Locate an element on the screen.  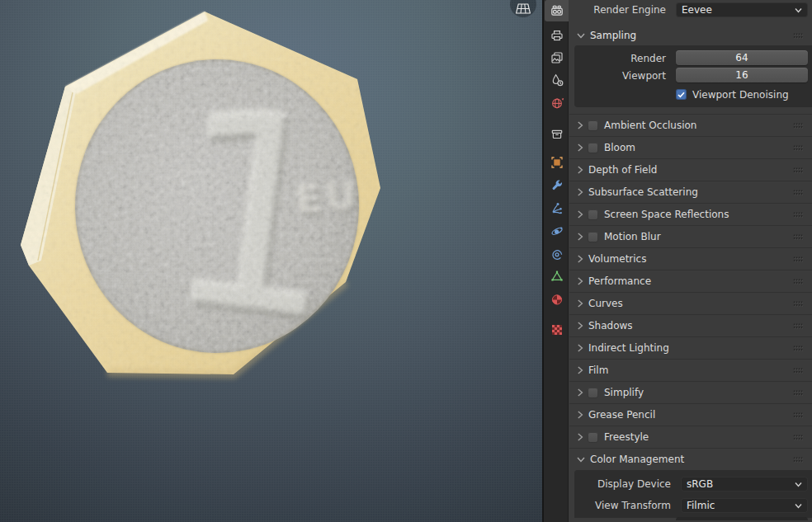
section-subsurface-scattering: Subsurface Scattering is located at coordinates (691, 191).